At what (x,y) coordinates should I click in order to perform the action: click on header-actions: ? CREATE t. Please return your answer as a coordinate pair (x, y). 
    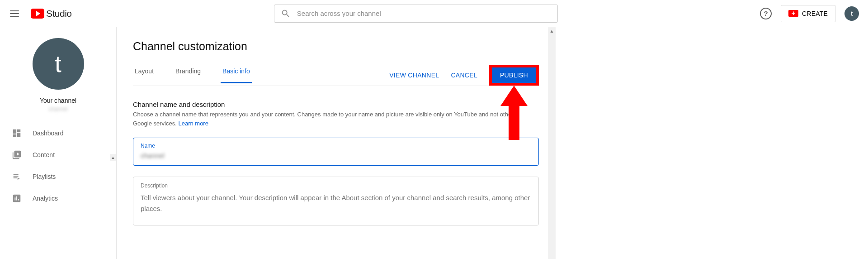
    Looking at the image, I should click on (809, 14).